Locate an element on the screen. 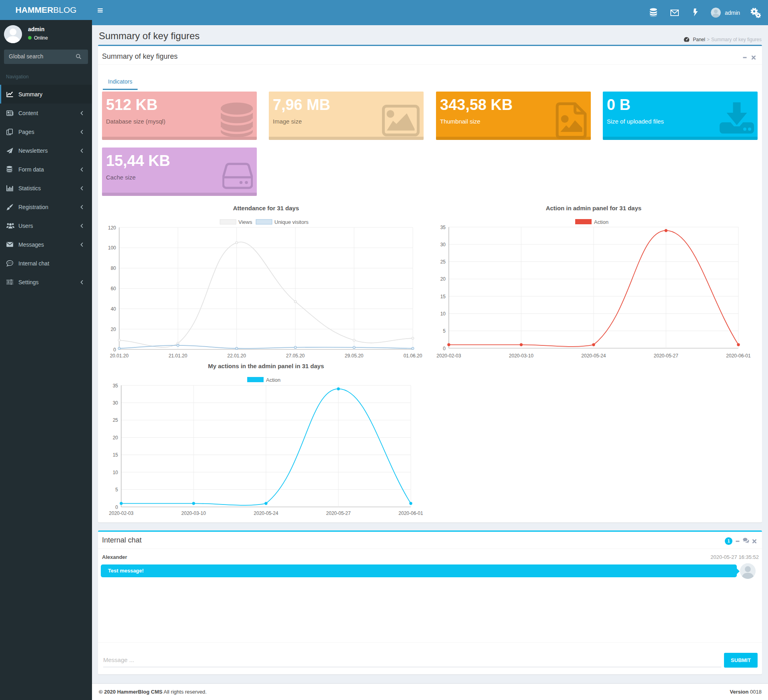  svg-text: 120 is located at coordinates (112, 228).